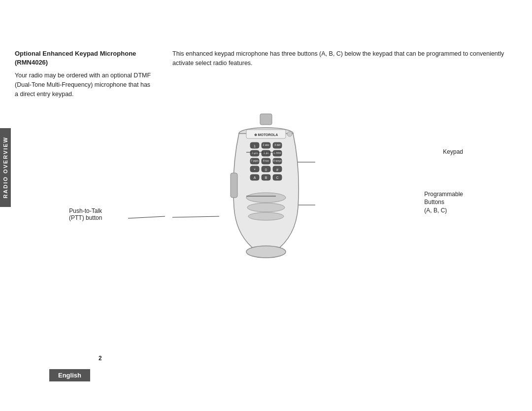  Describe the element at coordinates (84, 85) in the screenshot. I see `left-body-text: Your radio may be ordered with an option…` at that location.